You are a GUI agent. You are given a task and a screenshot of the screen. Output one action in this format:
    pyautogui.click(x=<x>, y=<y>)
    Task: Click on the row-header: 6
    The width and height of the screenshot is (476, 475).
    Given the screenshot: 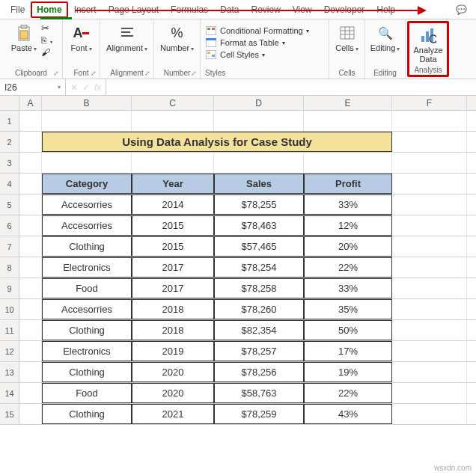 What is the action you would take?
    pyautogui.click(x=10, y=226)
    